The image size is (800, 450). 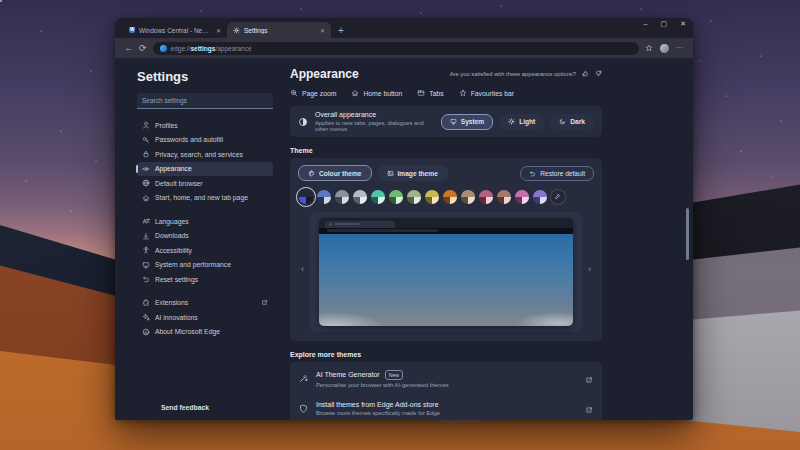 I want to click on sidebar-item-label: Privacy, search, and services, so click(x=199, y=154).